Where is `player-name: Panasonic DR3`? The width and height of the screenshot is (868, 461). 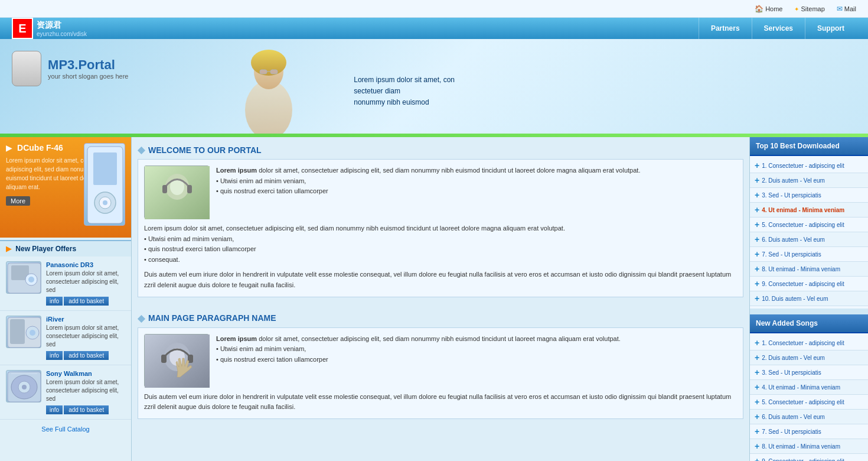 player-name: Panasonic DR3 is located at coordinates (86, 265).